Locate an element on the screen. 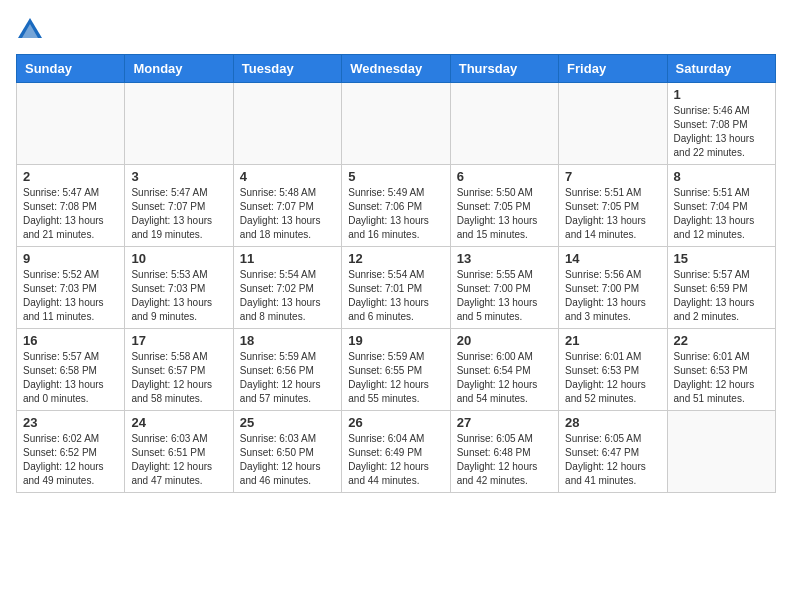 The height and width of the screenshot is (612, 792). day-number: 2 is located at coordinates (70, 176).